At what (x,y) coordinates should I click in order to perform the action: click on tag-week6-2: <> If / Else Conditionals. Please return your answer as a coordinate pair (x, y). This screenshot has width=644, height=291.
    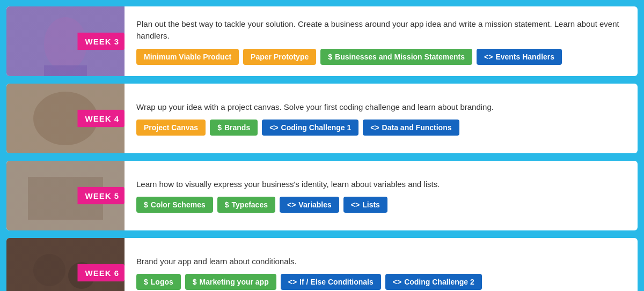
    Looking at the image, I should click on (331, 282).